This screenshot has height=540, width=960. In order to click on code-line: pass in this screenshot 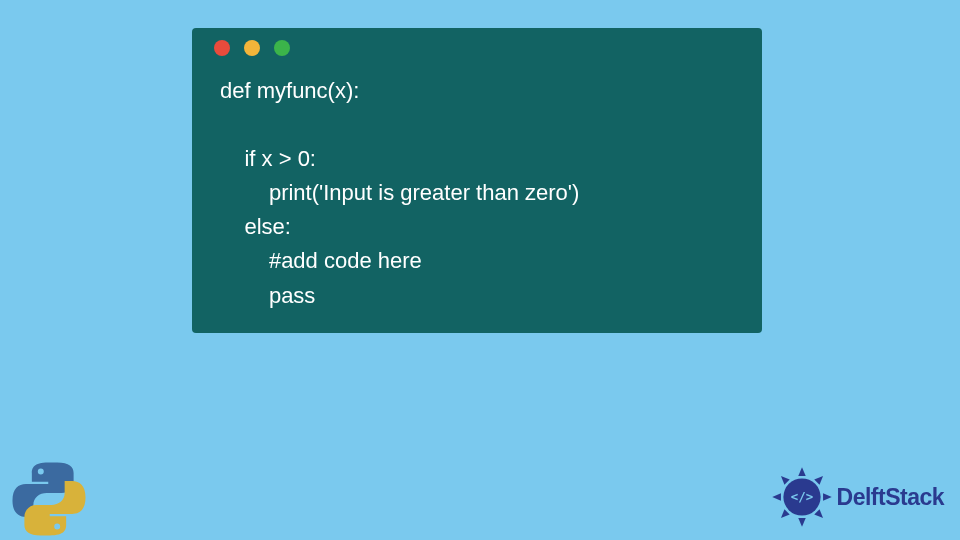, I will do `click(268, 296)`.